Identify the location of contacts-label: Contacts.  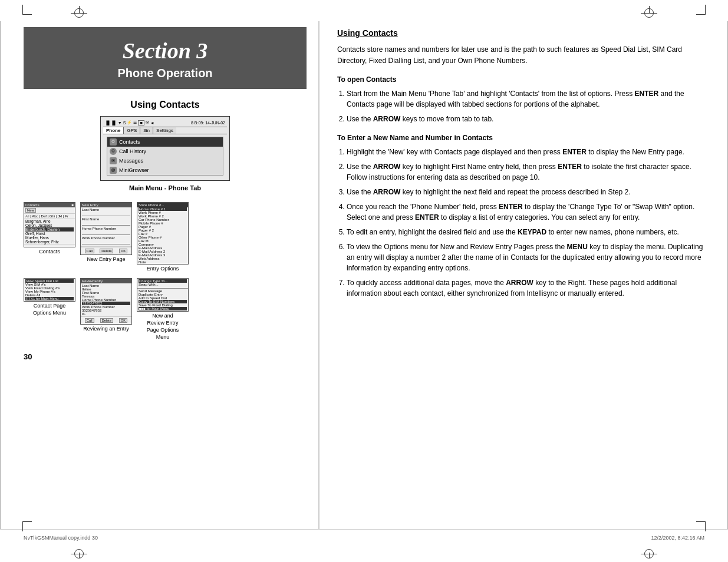
(50, 252).